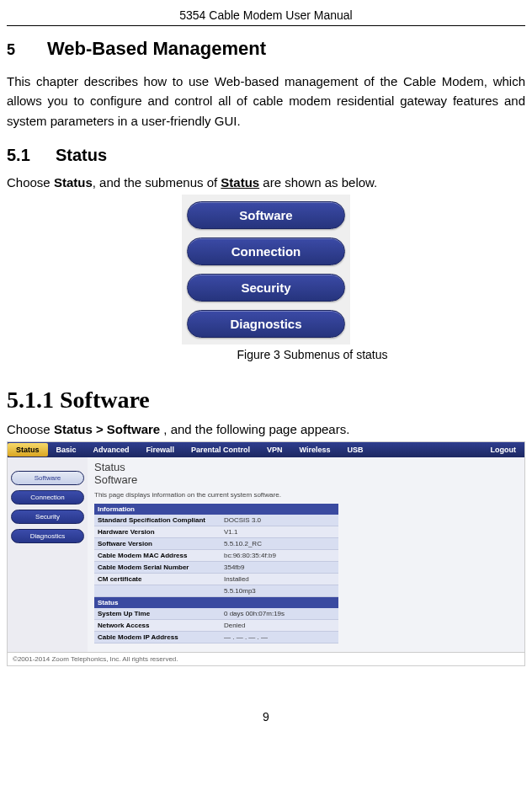  What do you see at coordinates (216, 521) in the screenshot?
I see `table-row: Standard Specification CompliantDOCSIS 3…` at bounding box center [216, 521].